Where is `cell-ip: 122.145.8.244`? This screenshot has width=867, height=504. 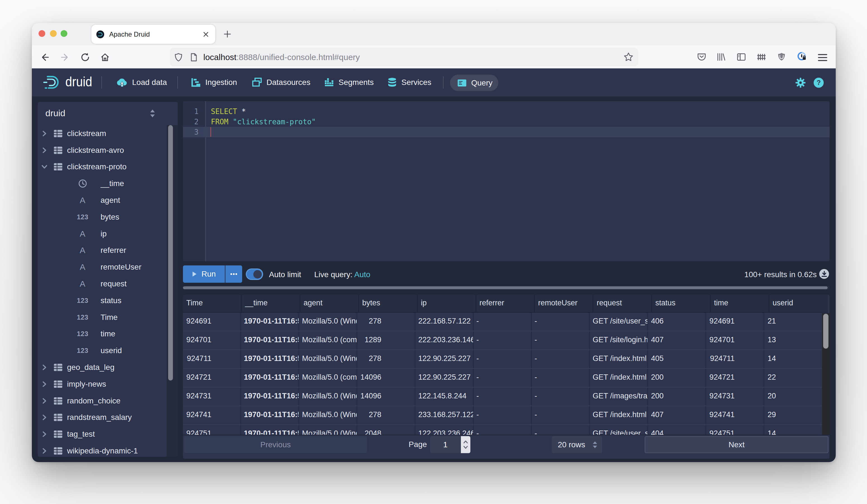 cell-ip: 122.145.8.244 is located at coordinates (445, 396).